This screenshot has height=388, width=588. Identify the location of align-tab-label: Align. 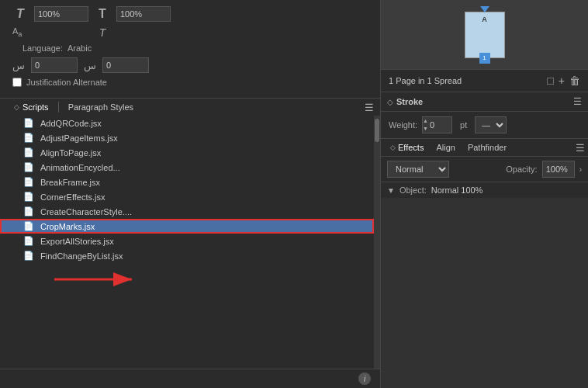
(445, 147).